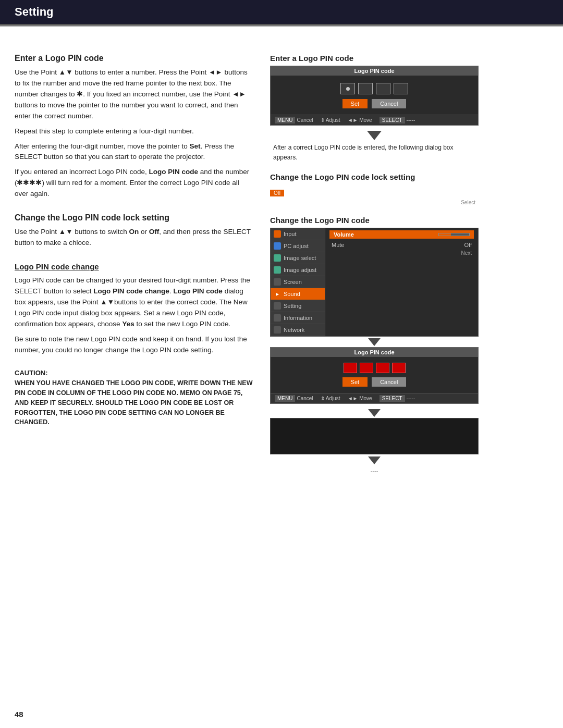 The image size is (563, 728). What do you see at coordinates (360, 398) in the screenshot?
I see `status-move-2: ◄► Move` at bounding box center [360, 398].